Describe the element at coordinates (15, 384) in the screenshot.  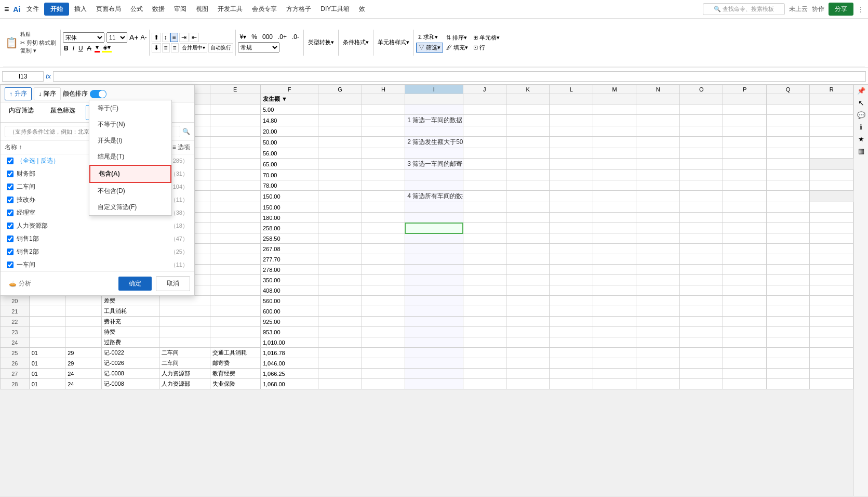
I see `row-number: 28` at that location.